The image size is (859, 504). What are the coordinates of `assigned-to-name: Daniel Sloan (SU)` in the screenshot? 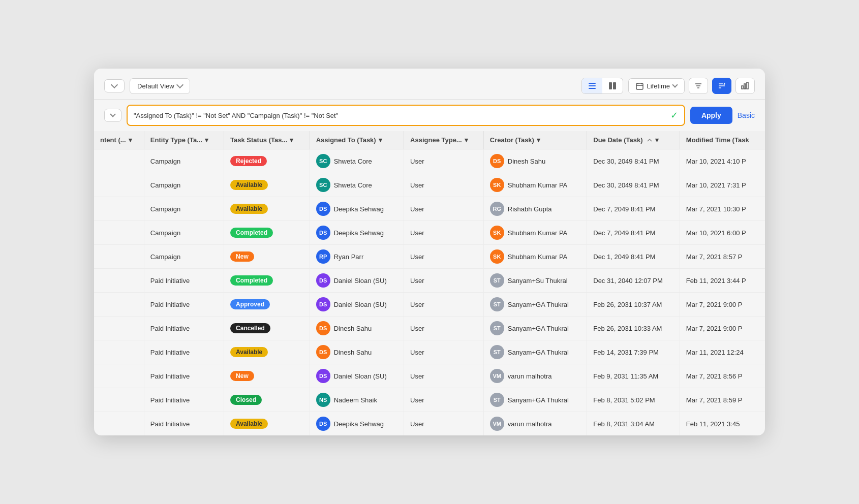 It's located at (360, 305).